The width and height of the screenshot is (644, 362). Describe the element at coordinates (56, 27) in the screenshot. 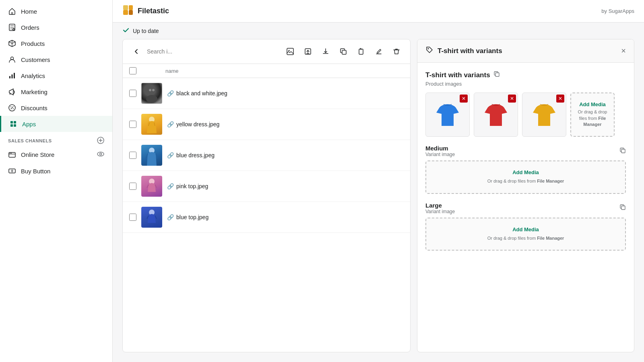

I see `sidebar-item-orders: Orders` at that location.